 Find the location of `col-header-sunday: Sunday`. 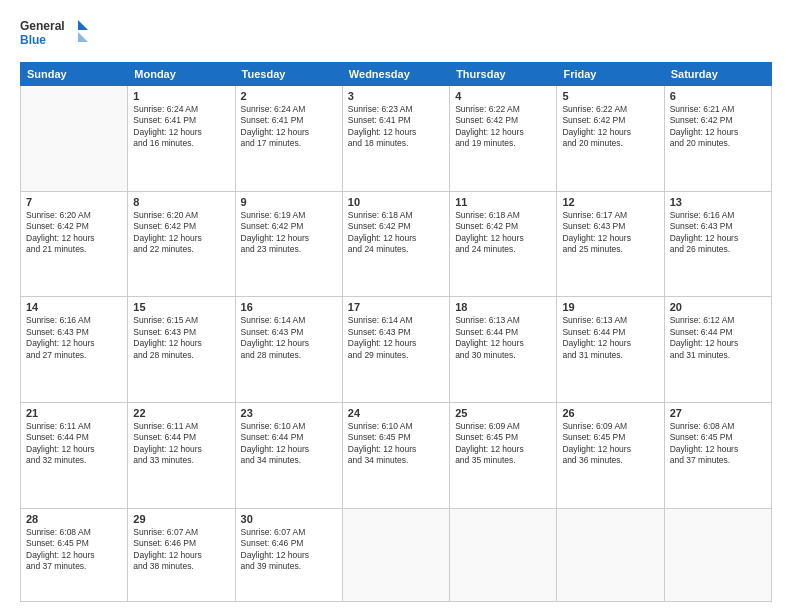

col-header-sunday: Sunday is located at coordinates (74, 74).